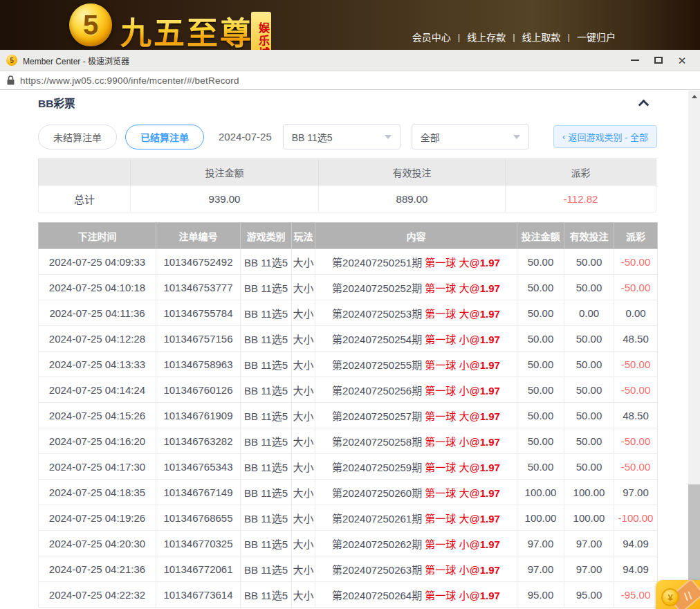  Describe the element at coordinates (636, 569) in the screenshot. I see `payout-cell: 94.09` at that location.